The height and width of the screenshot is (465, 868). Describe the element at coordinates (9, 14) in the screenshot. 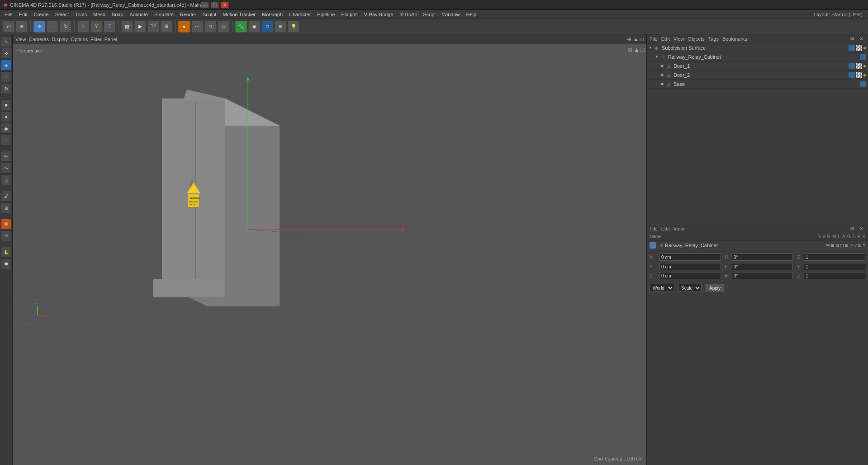

I see `menu-file: File` at that location.